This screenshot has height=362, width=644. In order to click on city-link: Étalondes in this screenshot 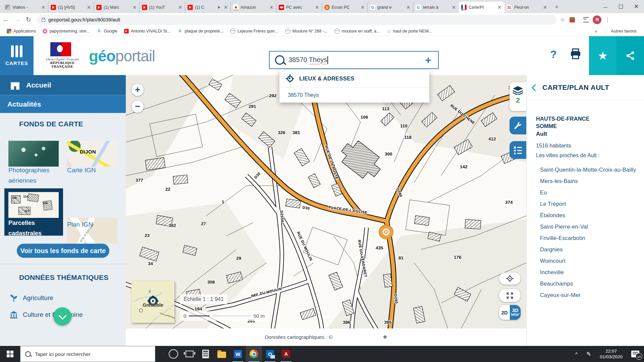, I will do `click(589, 215)`.